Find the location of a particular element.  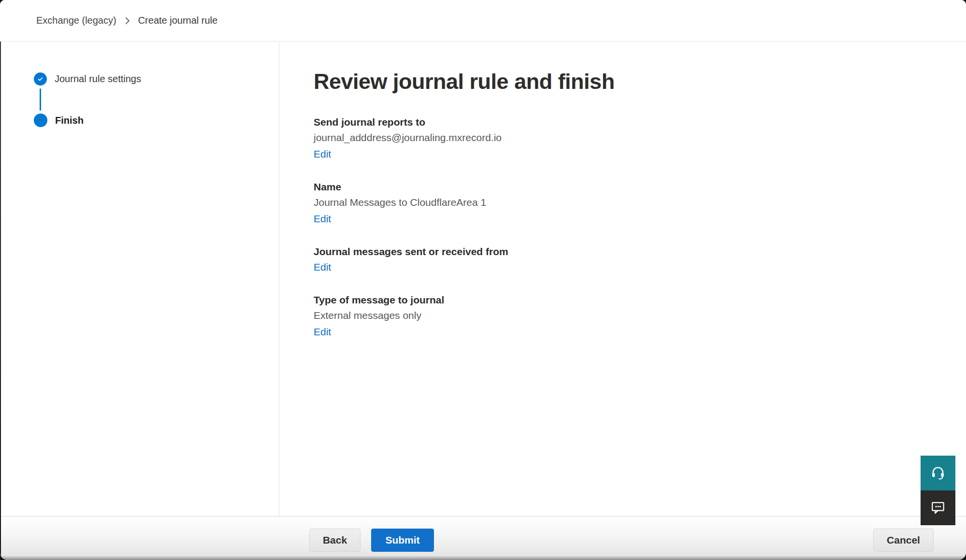

floating-side-buttons is located at coordinates (938, 490).